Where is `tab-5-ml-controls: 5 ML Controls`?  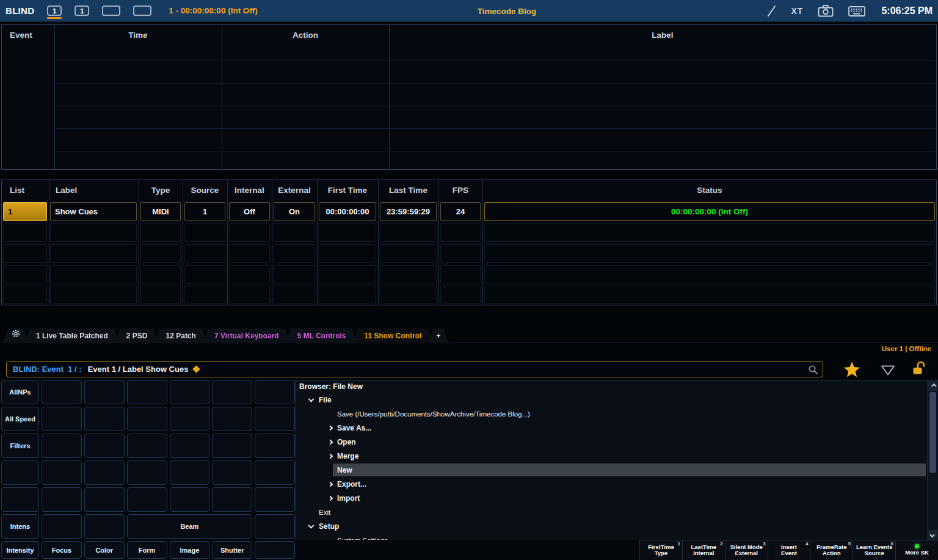 tab-5-ml-controls: 5 ML Controls is located at coordinates (322, 336).